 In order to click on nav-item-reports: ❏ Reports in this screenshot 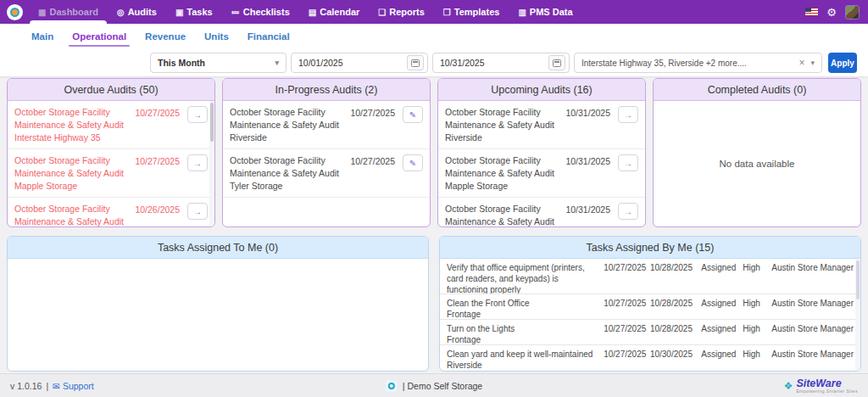, I will do `click(402, 12)`.